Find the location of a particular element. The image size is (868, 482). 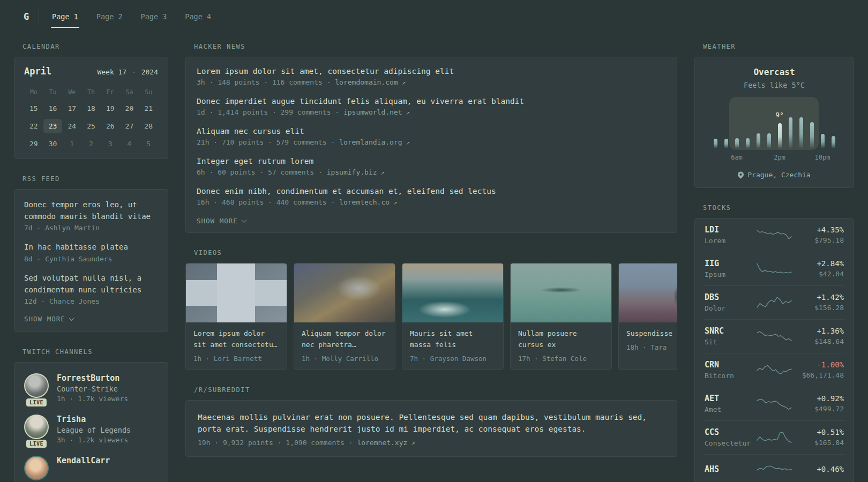

twitch-channel-row: KendallCarr is located at coordinates (91, 468).